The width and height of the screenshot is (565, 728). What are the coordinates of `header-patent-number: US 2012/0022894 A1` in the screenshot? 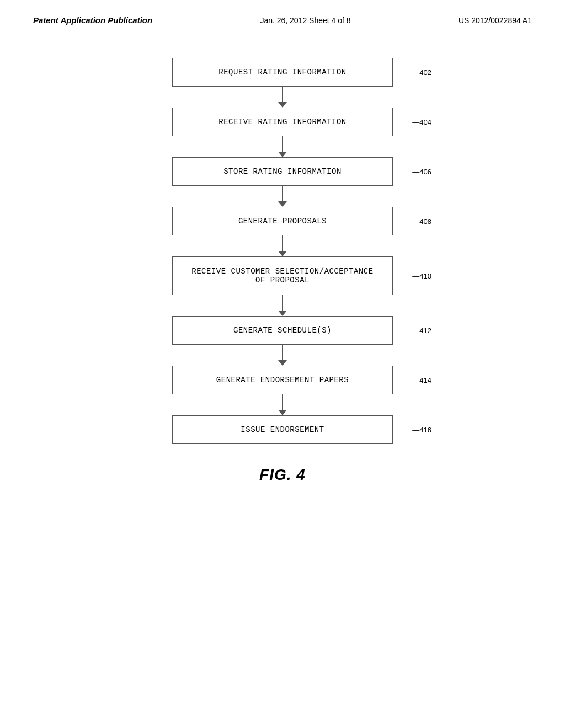 It's located at (495, 20).